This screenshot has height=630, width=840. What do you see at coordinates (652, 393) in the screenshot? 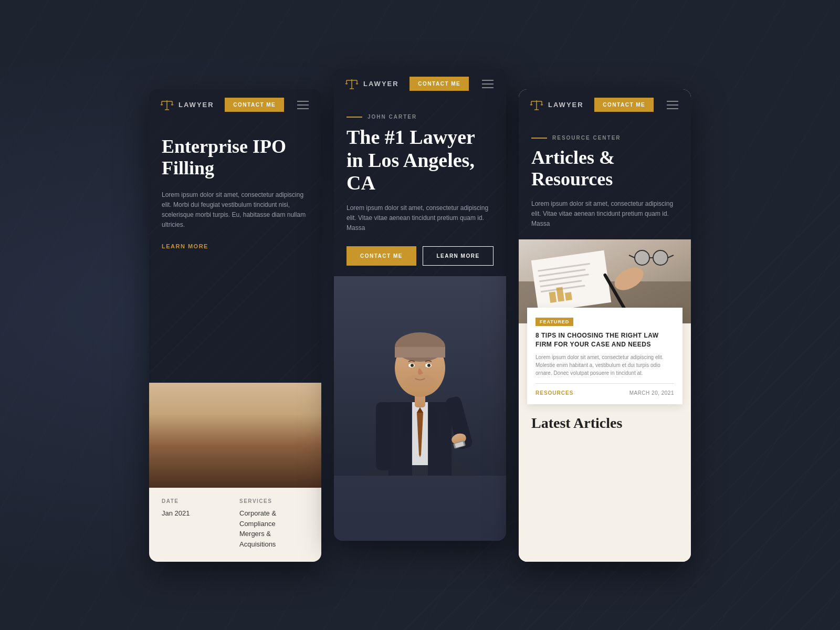
I see `article-date: MARCH 20, 2021` at bounding box center [652, 393].